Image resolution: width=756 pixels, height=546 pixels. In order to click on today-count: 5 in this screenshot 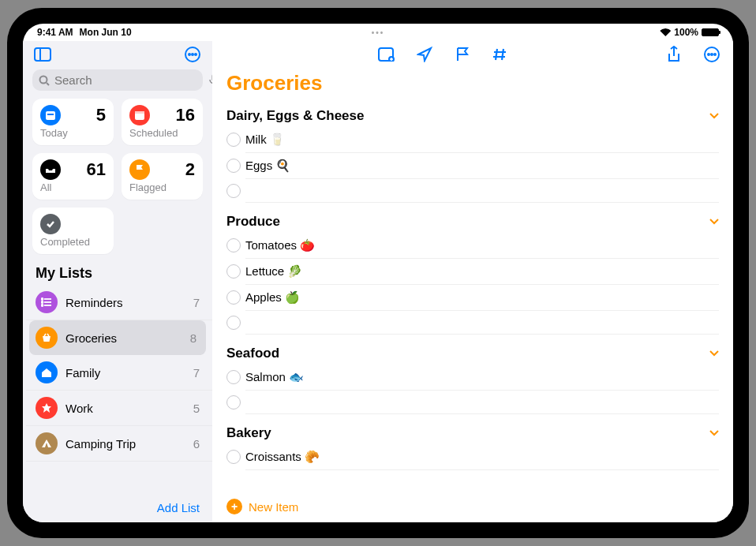, I will do `click(101, 115)`.